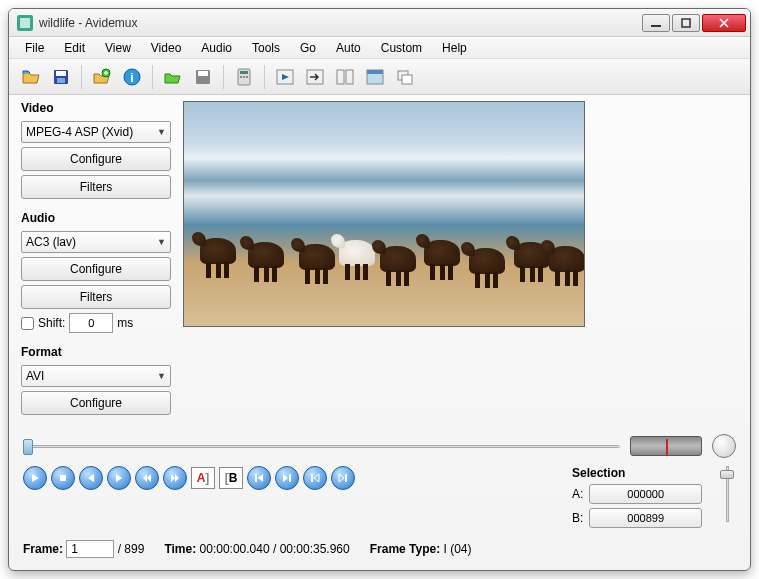  What do you see at coordinates (132, 78) in the screenshot?
I see `svg-text: i` at bounding box center [132, 78].